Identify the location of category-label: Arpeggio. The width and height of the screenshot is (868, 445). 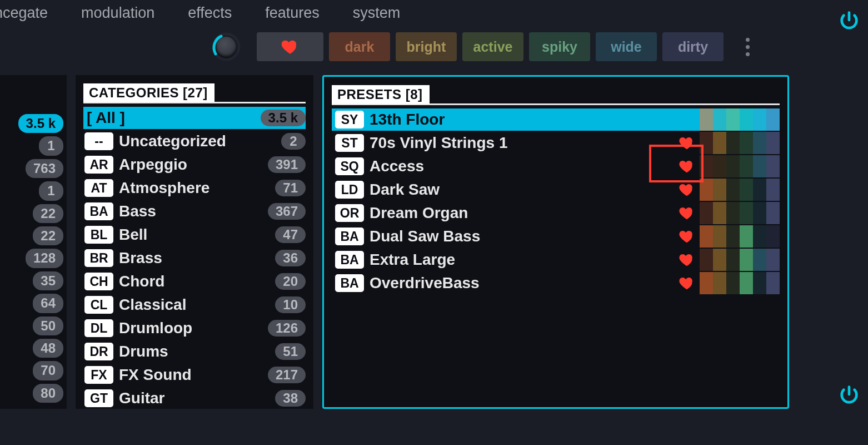
(193, 165).